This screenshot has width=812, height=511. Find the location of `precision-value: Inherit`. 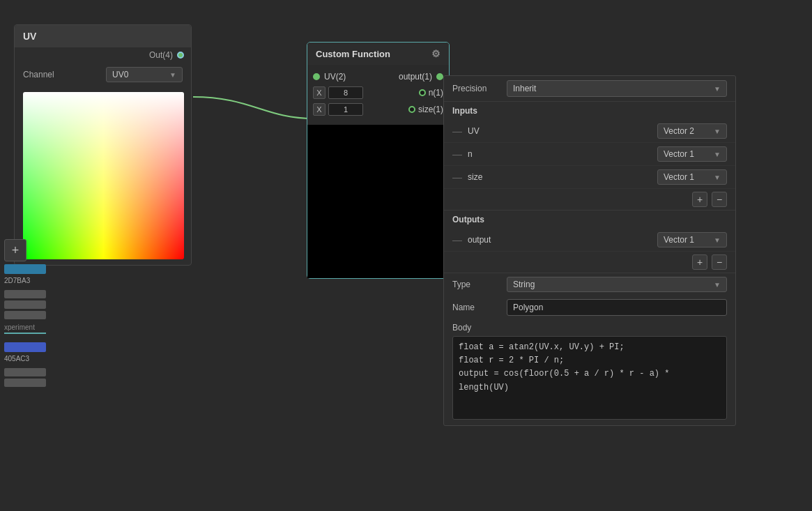

precision-value: Inherit is located at coordinates (524, 89).